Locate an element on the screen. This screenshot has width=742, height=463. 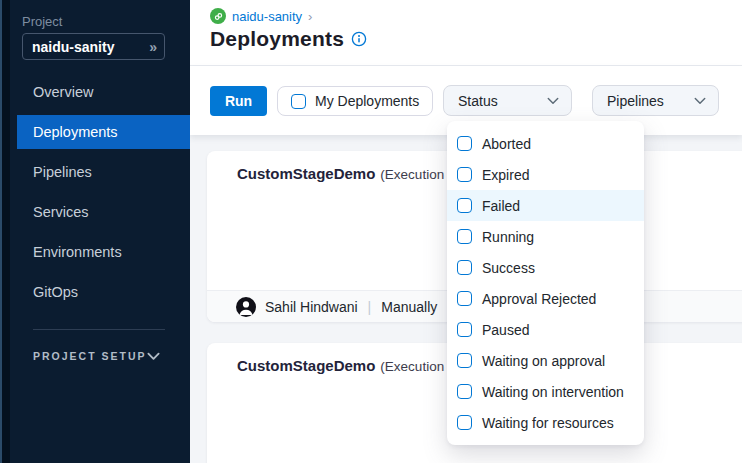
sidebar-nav: Overview Deployments Pipelines Services … is located at coordinates (100, 192).